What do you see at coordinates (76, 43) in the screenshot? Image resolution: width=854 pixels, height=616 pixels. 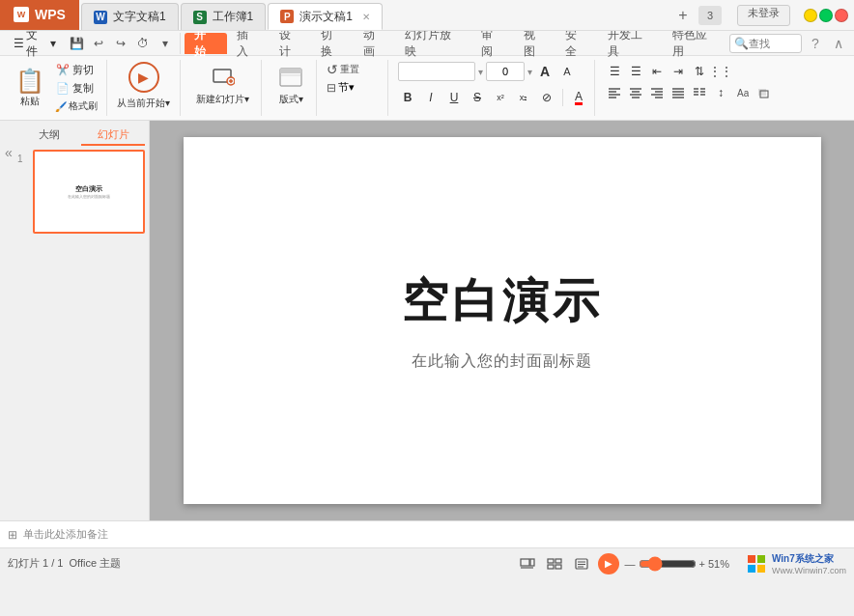 I see `save-button: 💾` at bounding box center [76, 43].